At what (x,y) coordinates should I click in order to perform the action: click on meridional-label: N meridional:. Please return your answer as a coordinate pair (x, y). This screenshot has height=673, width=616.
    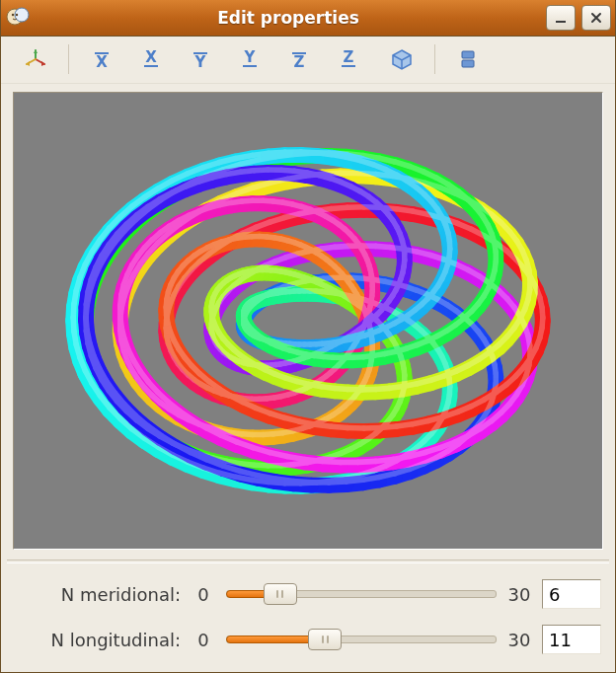
    Looking at the image, I should click on (98, 594).